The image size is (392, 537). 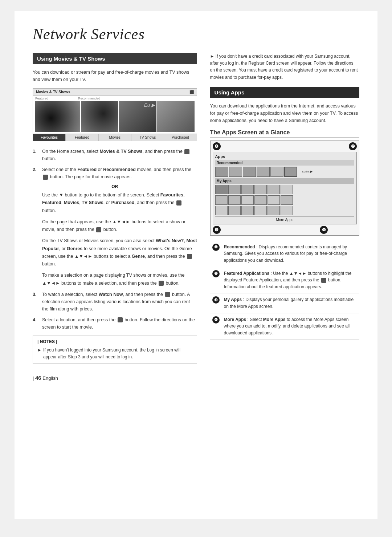 I want to click on desc-circle-1: ❶, so click(x=216, y=247).